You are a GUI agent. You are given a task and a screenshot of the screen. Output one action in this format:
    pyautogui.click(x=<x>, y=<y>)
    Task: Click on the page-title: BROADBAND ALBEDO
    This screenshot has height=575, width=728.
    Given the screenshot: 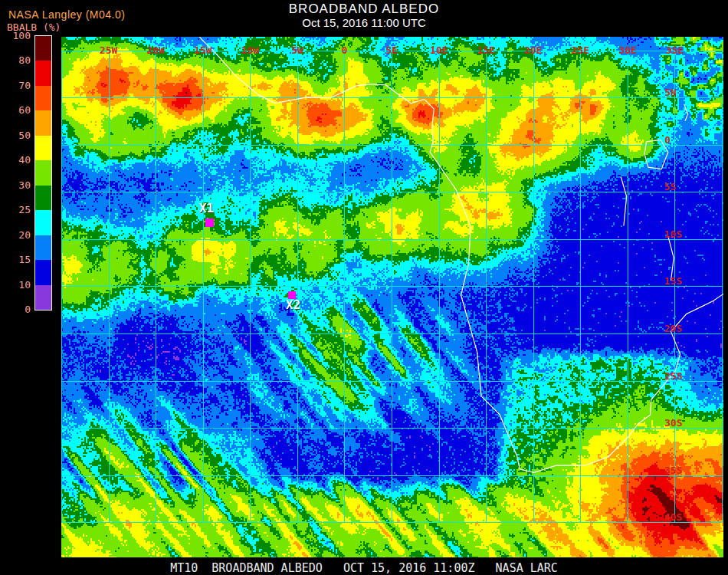 What is the action you would take?
    pyautogui.click(x=364, y=9)
    